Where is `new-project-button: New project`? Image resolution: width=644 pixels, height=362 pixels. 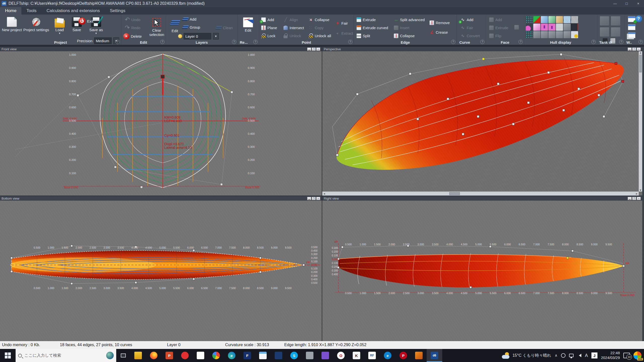 new-project-button: New project is located at coordinates (12, 24).